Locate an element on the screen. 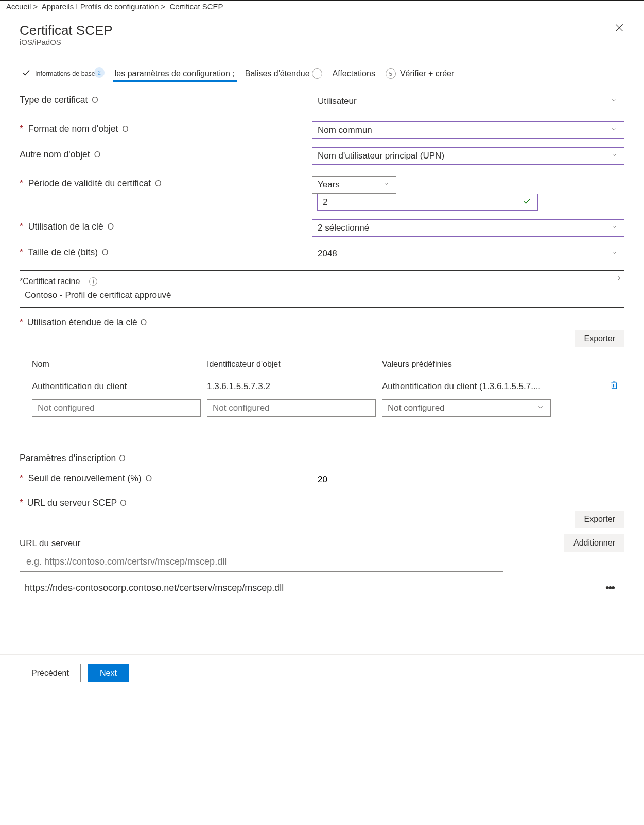 The image size is (644, 825). step-scope: Balises d'étendue is located at coordinates (284, 75).